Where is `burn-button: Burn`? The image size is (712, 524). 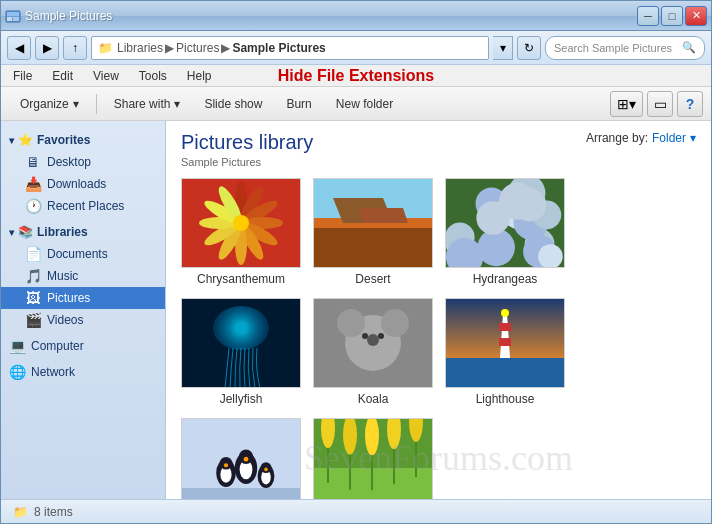 burn-button: Burn is located at coordinates (298, 104).